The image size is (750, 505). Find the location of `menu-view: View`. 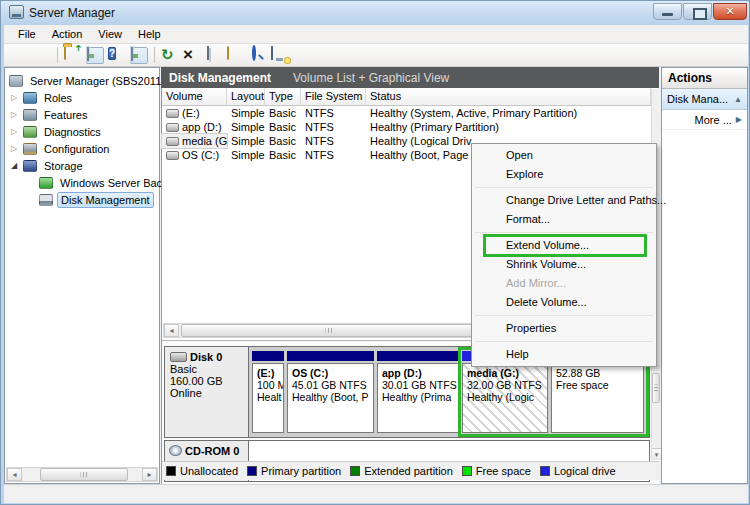

menu-view: View is located at coordinates (110, 34).